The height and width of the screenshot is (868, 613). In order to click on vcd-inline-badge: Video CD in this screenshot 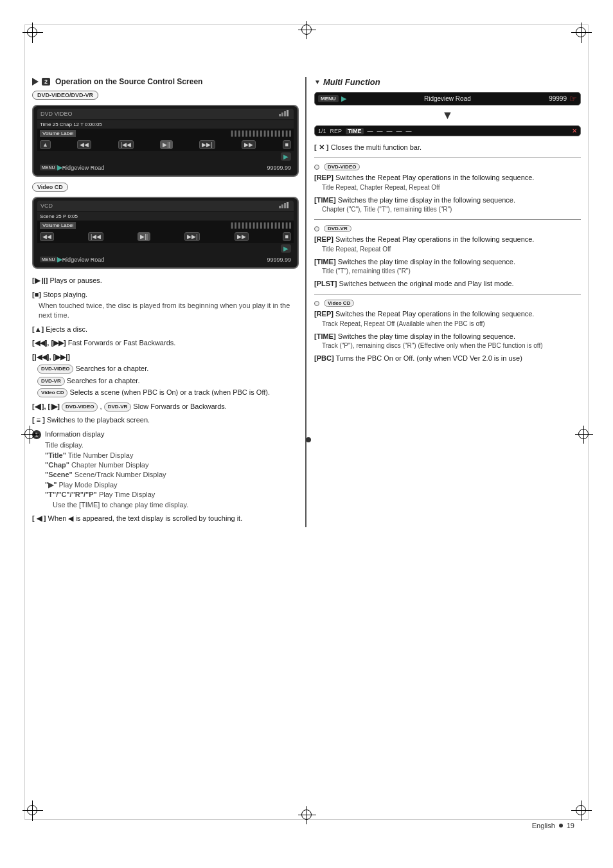, I will do `click(53, 393)`.